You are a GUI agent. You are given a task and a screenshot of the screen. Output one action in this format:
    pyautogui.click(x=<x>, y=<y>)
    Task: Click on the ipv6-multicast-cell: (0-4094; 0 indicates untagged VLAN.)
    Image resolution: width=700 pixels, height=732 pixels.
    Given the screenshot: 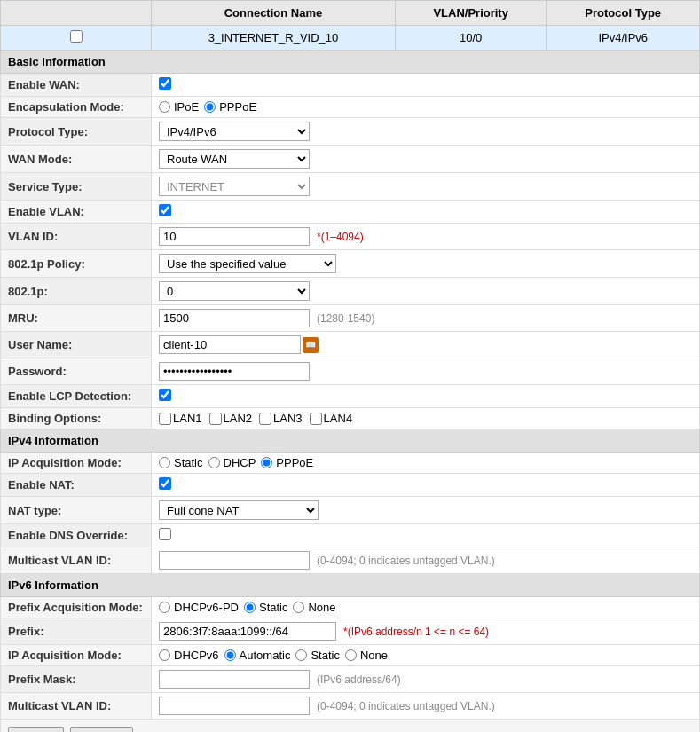 What is the action you would take?
    pyautogui.click(x=426, y=706)
    